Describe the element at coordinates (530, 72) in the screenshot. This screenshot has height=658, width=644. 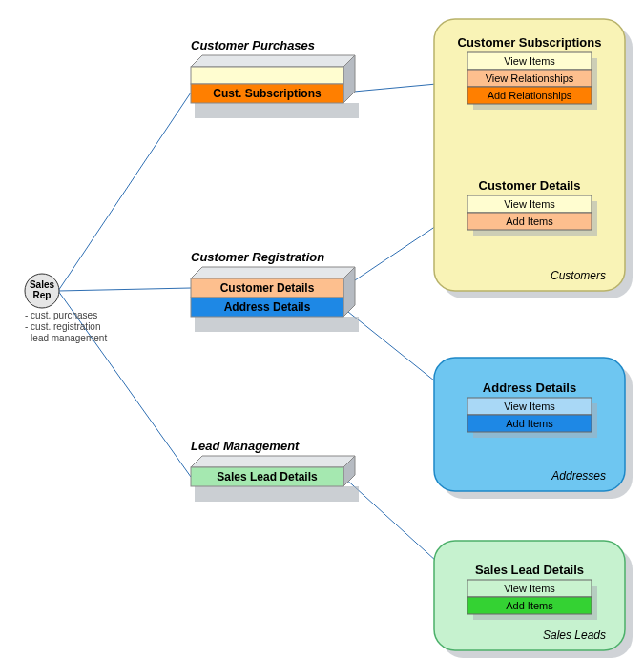
I see `stack-customer-subscriptions: Customer SubscriptionsView ItemsView Rel…` at that location.